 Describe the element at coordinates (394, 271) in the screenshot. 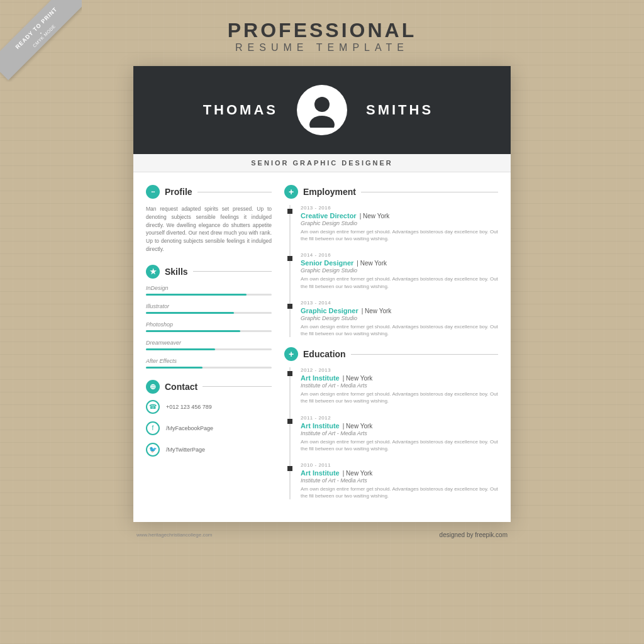

I see `employment-list: 2013 - 2016 Creative Director | New York…` at that location.